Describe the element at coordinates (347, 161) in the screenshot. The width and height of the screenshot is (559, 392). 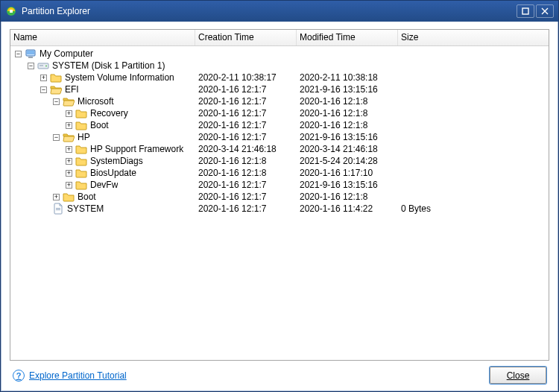
I see `modified-time-cell: 2021-5-24 20:14:28` at that location.